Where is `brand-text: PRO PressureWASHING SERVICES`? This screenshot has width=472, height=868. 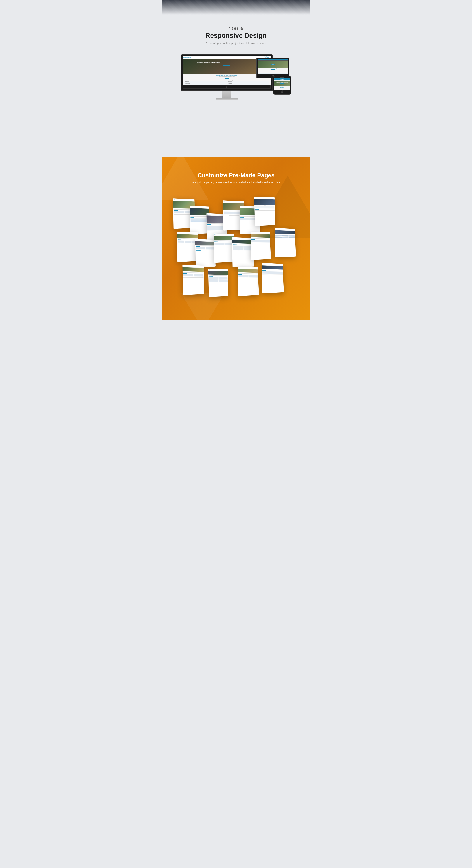
brand-text: PRO PressureWASHING SERVICES is located at coordinates (187, 57).